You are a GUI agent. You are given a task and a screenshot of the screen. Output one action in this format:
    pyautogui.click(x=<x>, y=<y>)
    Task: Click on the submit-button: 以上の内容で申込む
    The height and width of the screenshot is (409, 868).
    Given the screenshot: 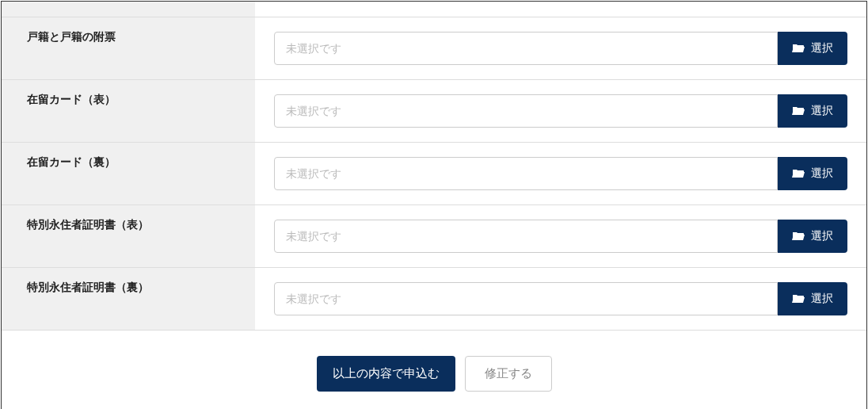 What is the action you would take?
    pyautogui.click(x=386, y=374)
    